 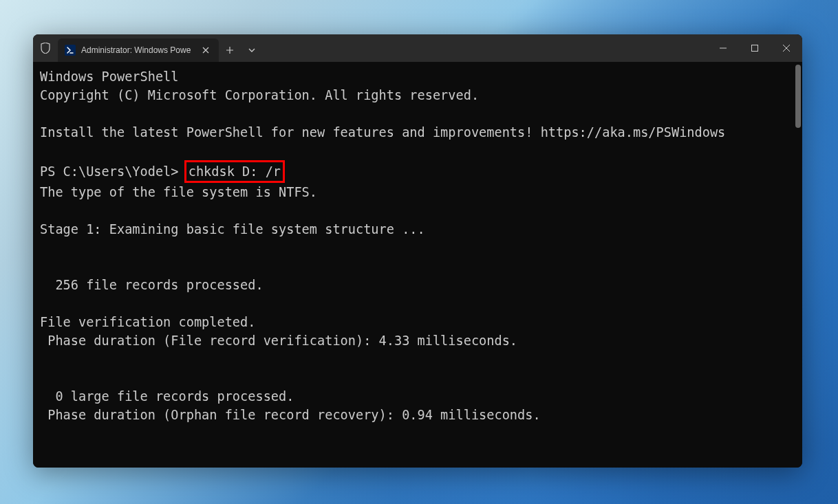 What do you see at coordinates (755, 48) in the screenshot?
I see `window-controls` at bounding box center [755, 48].